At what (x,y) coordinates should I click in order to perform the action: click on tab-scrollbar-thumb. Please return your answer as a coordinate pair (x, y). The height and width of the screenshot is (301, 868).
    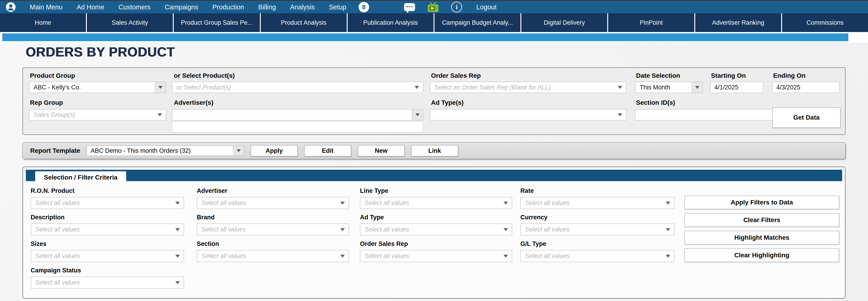
    Looking at the image, I should click on (425, 37).